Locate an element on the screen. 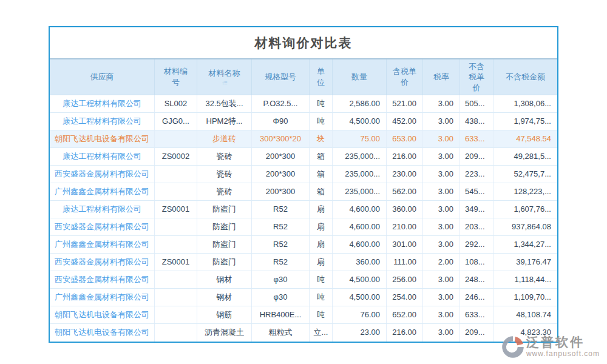 Image resolution: width=607 pixels, height=364 pixels. table-row: 西安盛器金属材料有限公司防盗门R52扇4,600.00210.003.00203… is located at coordinates (304, 227).